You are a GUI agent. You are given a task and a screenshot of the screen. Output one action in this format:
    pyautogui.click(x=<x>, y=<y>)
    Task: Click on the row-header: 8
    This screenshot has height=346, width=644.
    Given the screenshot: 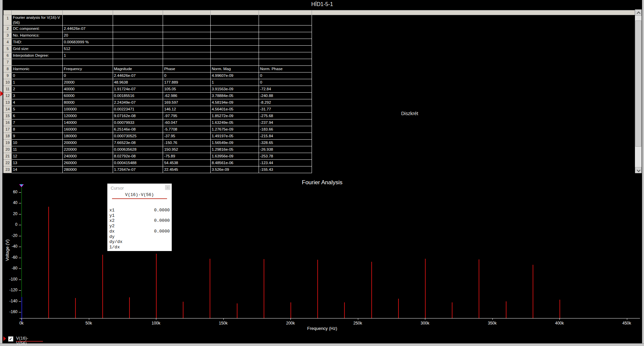 What is the action you would take?
    pyautogui.click(x=8, y=69)
    